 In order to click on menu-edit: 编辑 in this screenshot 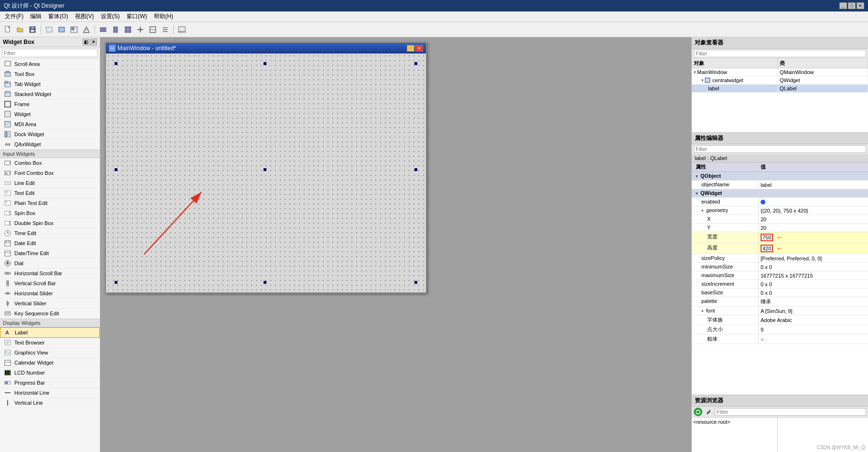, I will do `click(36, 16)`.